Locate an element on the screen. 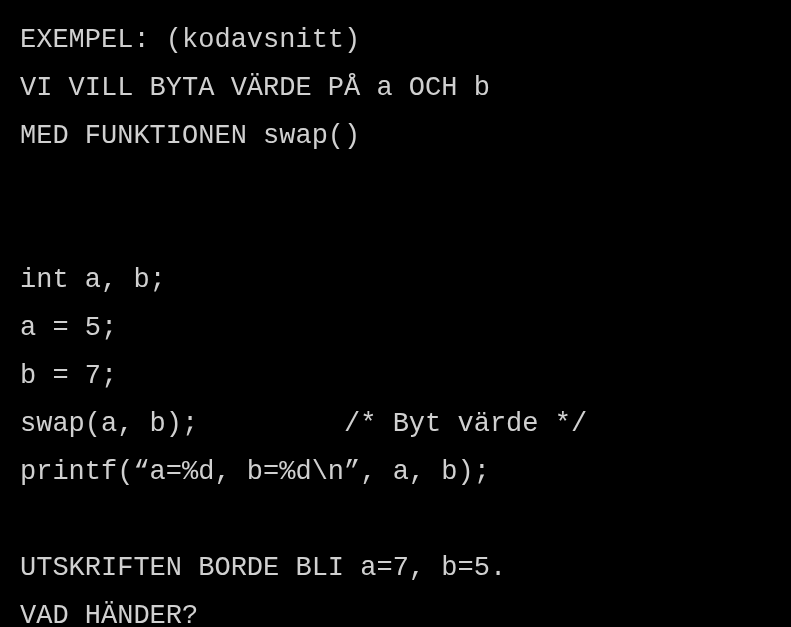 This screenshot has width=791, height=627. code-line-decl: int a, b; is located at coordinates (396, 280).